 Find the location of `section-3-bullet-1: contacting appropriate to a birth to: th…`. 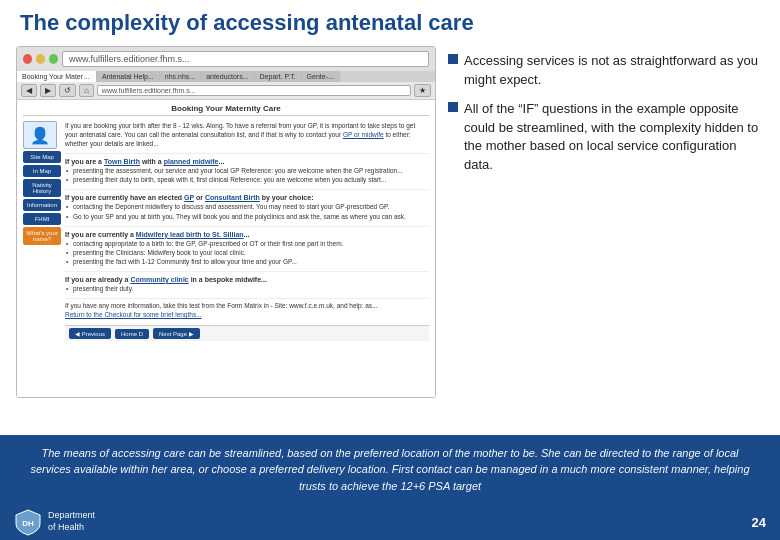

section-3-bullet-1: contacting appropriate to a birth to: th… is located at coordinates (247, 244).